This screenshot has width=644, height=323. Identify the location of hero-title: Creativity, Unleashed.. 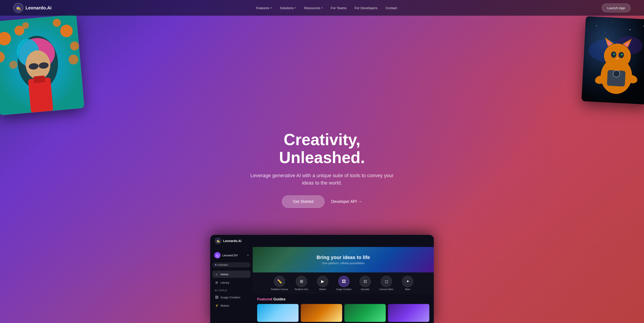
(322, 148).